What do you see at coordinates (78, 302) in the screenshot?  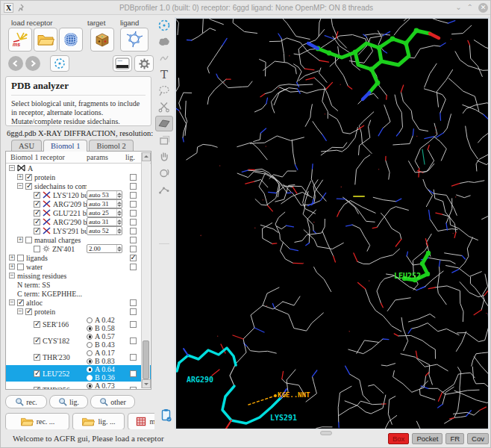 I see `tree-row-altloc: −altloc` at bounding box center [78, 302].